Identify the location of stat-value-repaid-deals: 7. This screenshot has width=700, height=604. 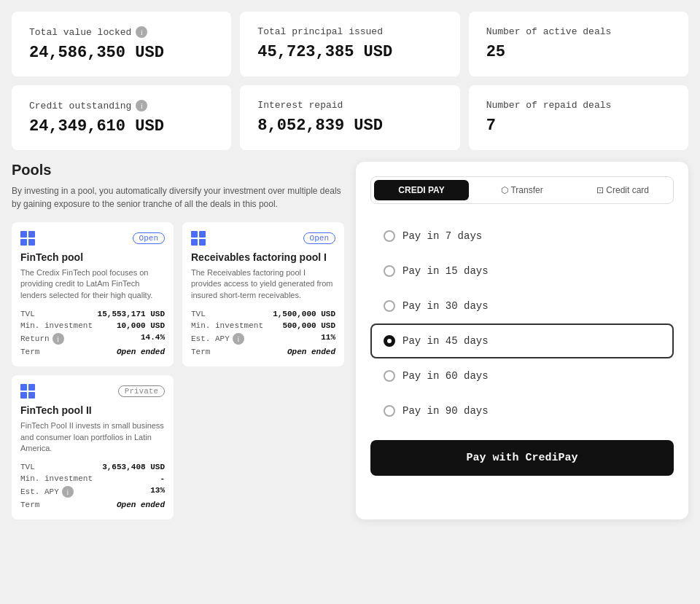
(579, 125).